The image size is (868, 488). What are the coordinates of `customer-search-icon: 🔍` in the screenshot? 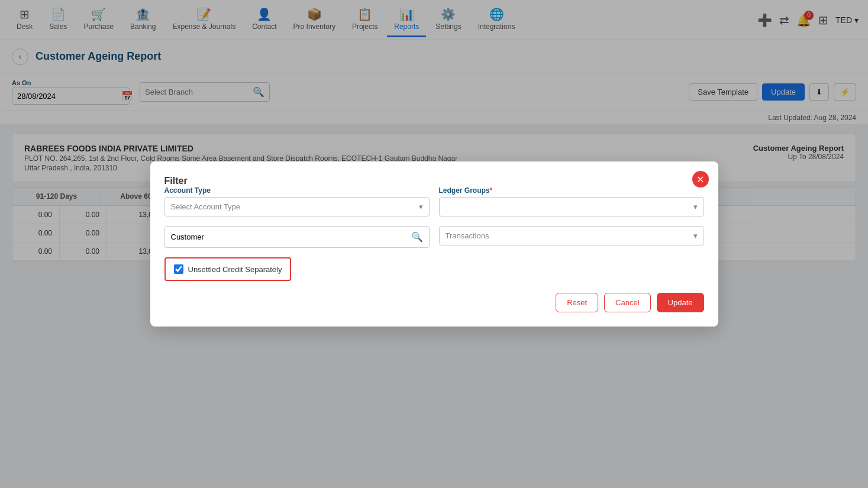 It's located at (417, 237).